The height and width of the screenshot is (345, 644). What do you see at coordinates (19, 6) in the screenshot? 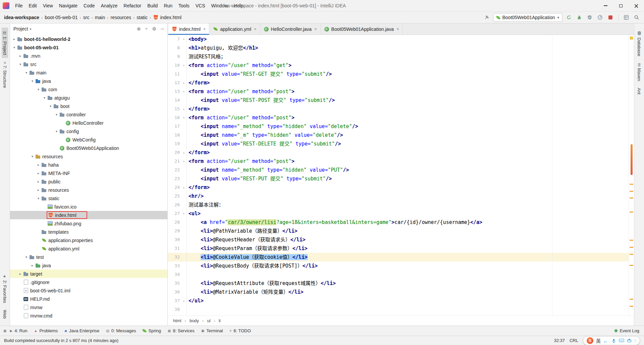
I see `menu-item-file: File` at bounding box center [19, 6].